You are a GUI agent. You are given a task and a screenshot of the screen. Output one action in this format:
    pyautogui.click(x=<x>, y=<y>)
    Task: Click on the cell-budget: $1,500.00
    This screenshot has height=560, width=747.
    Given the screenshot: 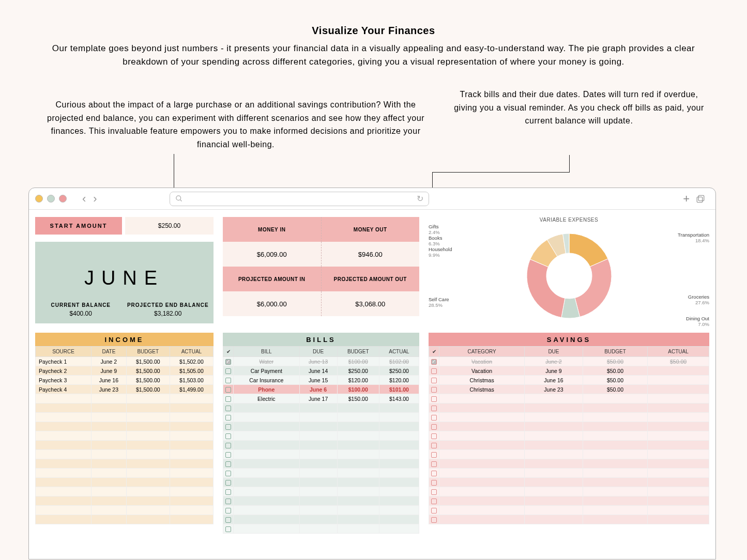 What is the action you would take?
    pyautogui.click(x=148, y=362)
    